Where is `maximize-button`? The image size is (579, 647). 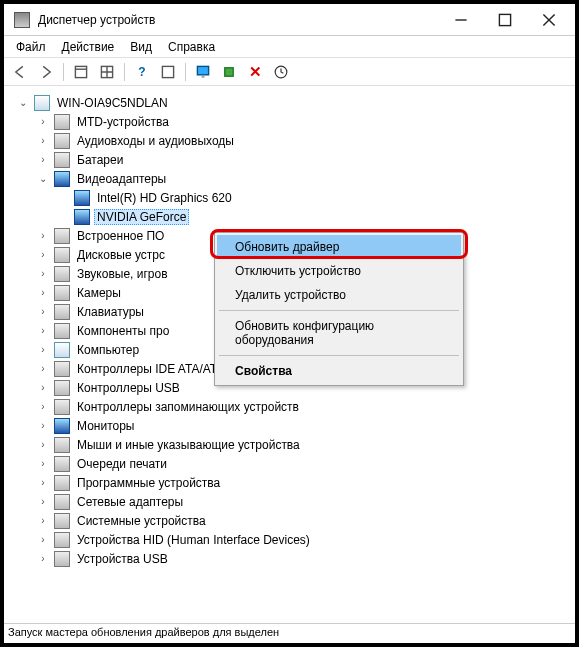
maximize-button is located at coordinates (505, 20).